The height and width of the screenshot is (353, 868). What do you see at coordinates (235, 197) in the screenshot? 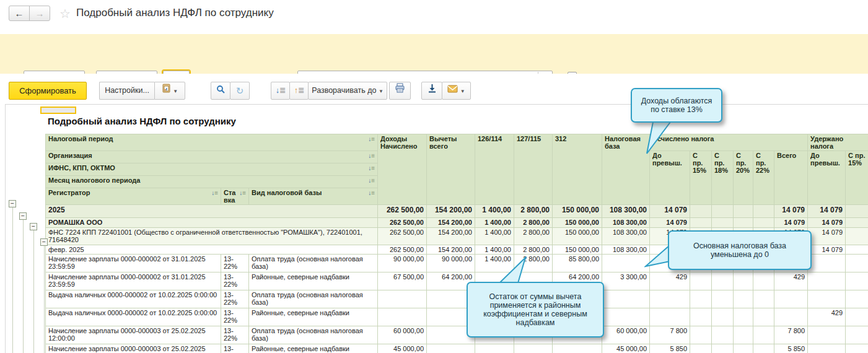
I see `header-rate: Ставка` at bounding box center [235, 197].